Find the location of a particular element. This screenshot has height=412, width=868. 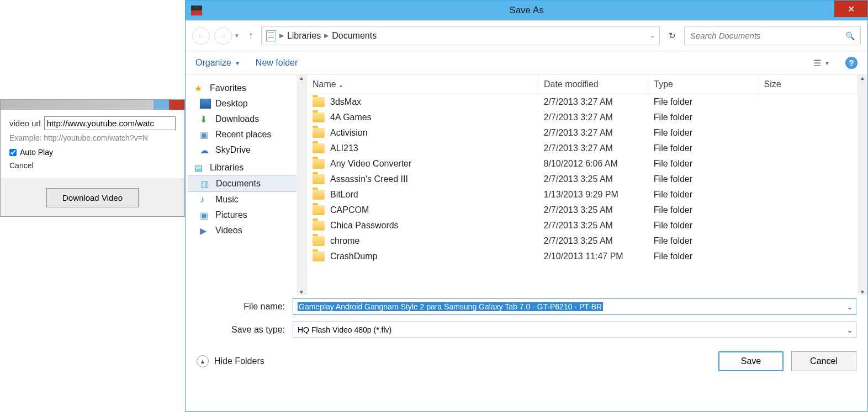

tree-pictures: ▣Pictures is located at coordinates (246, 215).